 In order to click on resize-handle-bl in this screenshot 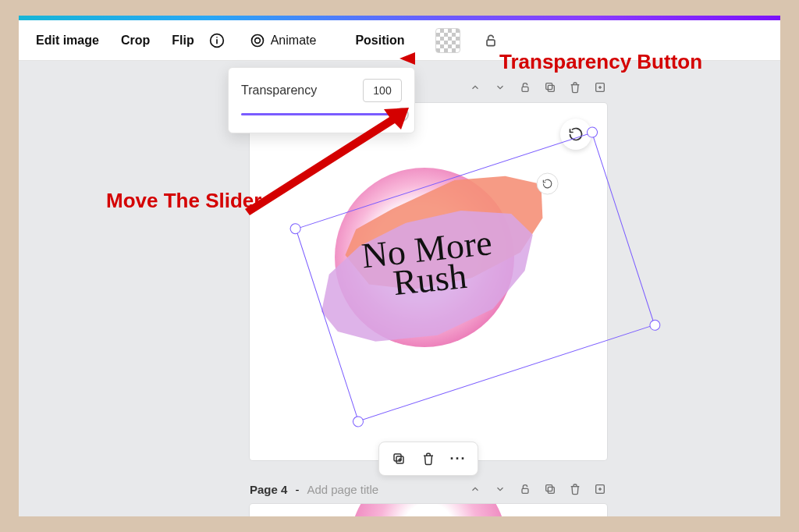, I will do `click(358, 422)`.